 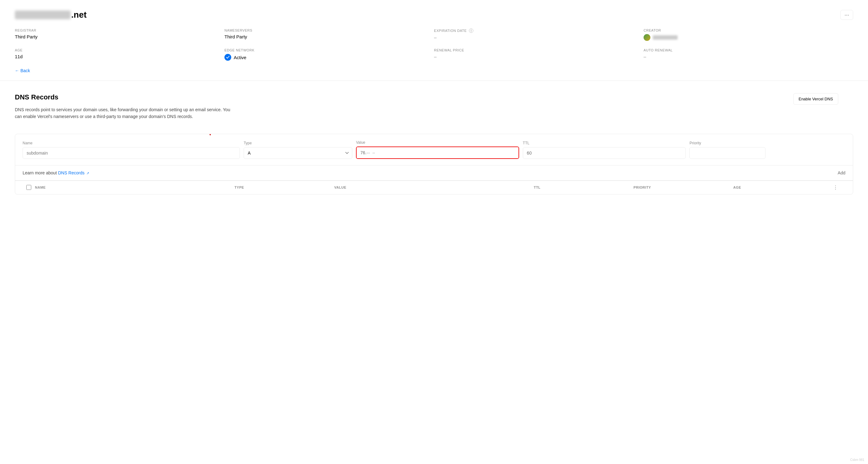 I want to click on active-label: Active, so click(x=240, y=57).